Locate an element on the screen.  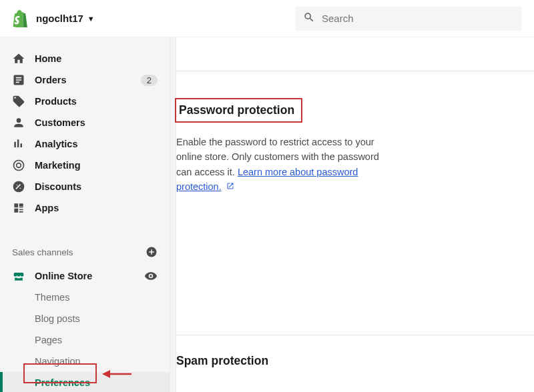
nav-customers: Customers is located at coordinates (85, 123).